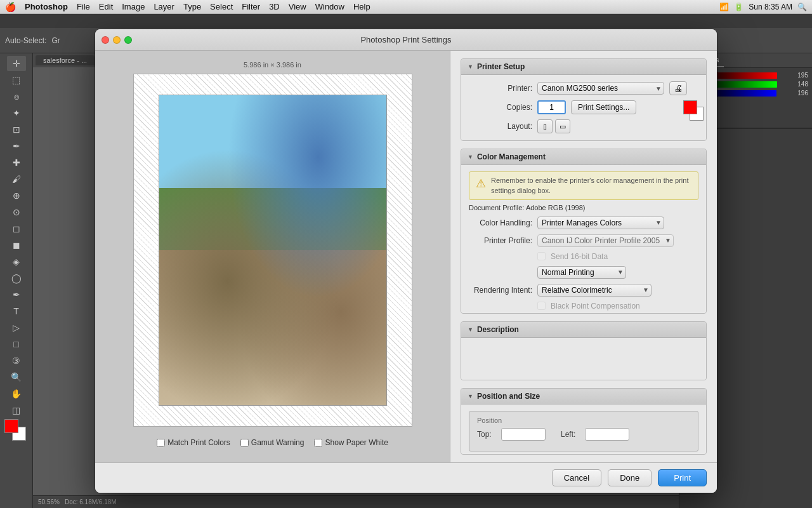  Describe the element at coordinates (16, 212) in the screenshot. I see `tool-history: ⊙` at that location.